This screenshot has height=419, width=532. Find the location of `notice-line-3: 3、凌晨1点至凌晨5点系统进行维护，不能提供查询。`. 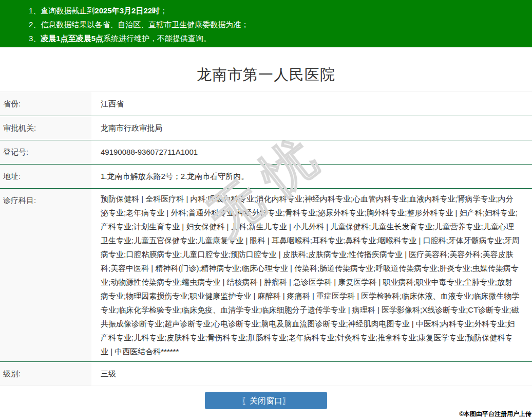

notice-line-3: 3、凌晨1点至凌晨5点系统进行维护，不能提供查询。 is located at coordinates (278, 38).